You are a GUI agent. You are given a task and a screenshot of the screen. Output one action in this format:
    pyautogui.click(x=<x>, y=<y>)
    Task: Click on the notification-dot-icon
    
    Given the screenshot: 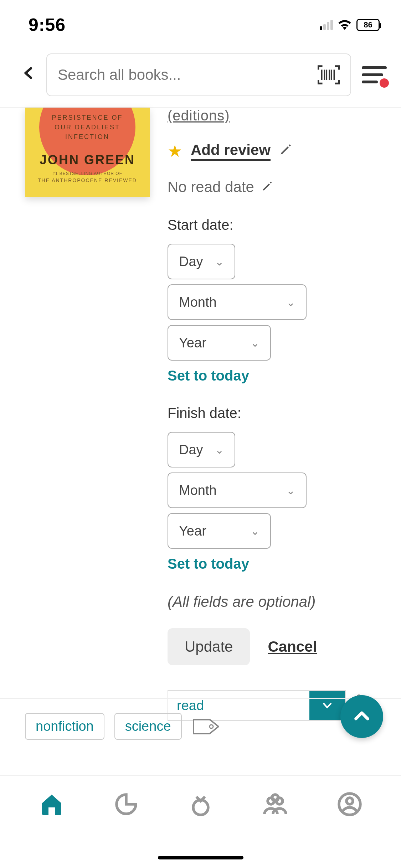 What is the action you would take?
    pyautogui.click(x=384, y=83)
    